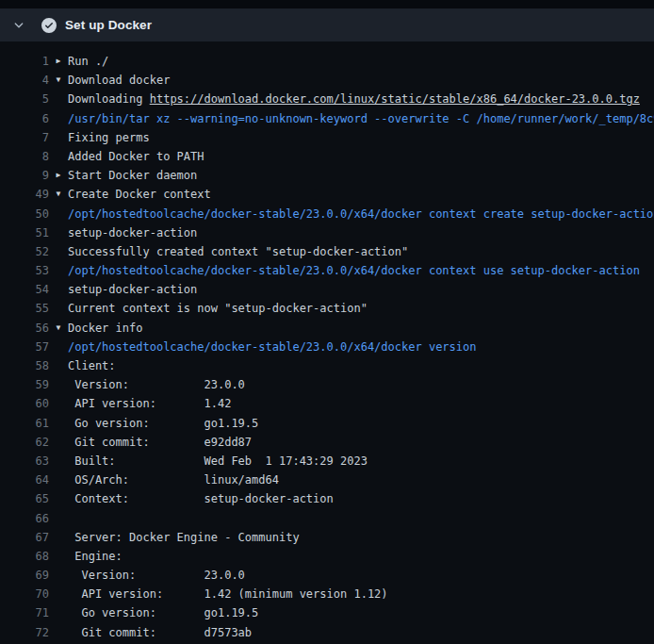  Describe the element at coordinates (19, 25) in the screenshot. I see `chevron-down-icon` at that location.